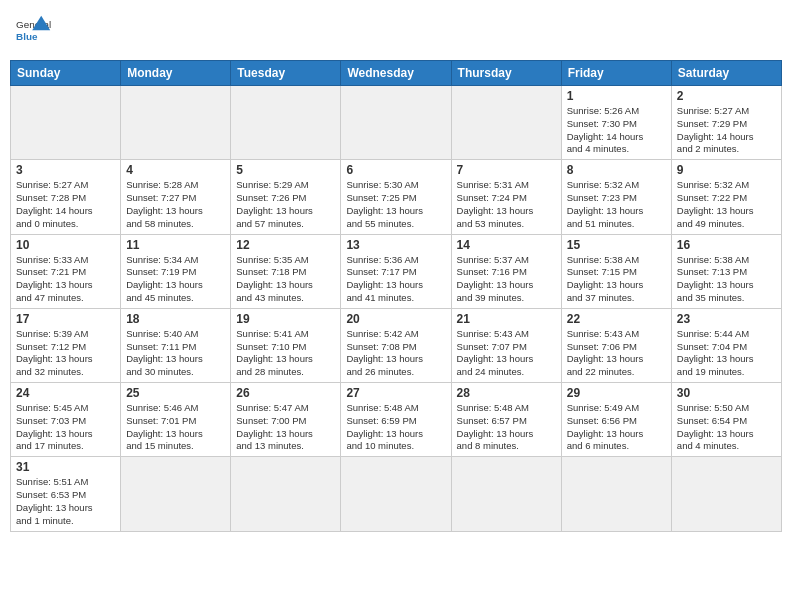  I want to click on calendar-cell: 5Sunrise: 5:29 AMSunset: 7:26 PMDaylight…, so click(286, 197).